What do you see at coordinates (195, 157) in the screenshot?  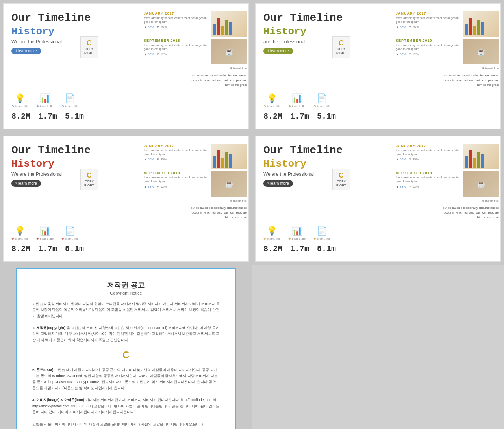 I see `slide-3-te-1: JANUARY 2017 there are many variant vari…` at bounding box center [195, 157].